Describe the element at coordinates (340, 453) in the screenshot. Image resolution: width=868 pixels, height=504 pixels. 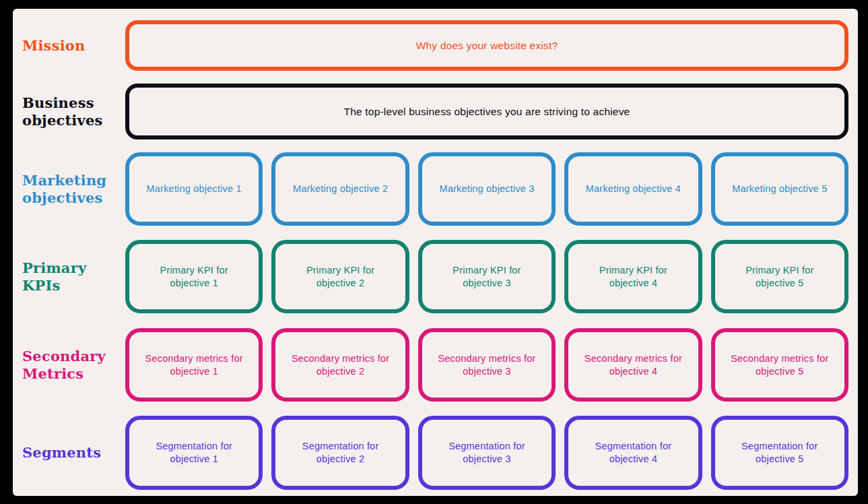
I see `box-text: Segmentation for objective 2` at that location.